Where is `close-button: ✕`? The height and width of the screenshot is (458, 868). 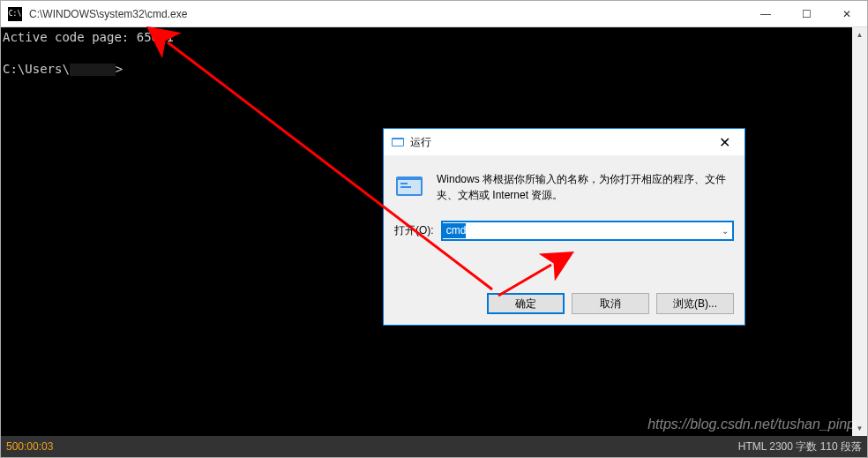 close-button: ✕ is located at coordinates (847, 14).